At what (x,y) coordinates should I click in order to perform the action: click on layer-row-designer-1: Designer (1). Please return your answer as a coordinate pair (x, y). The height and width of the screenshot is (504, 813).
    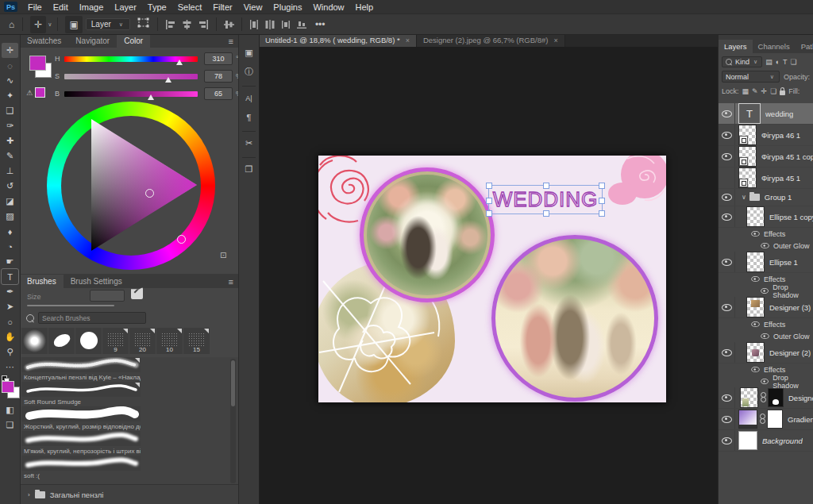
    Looking at the image, I should click on (765, 398).